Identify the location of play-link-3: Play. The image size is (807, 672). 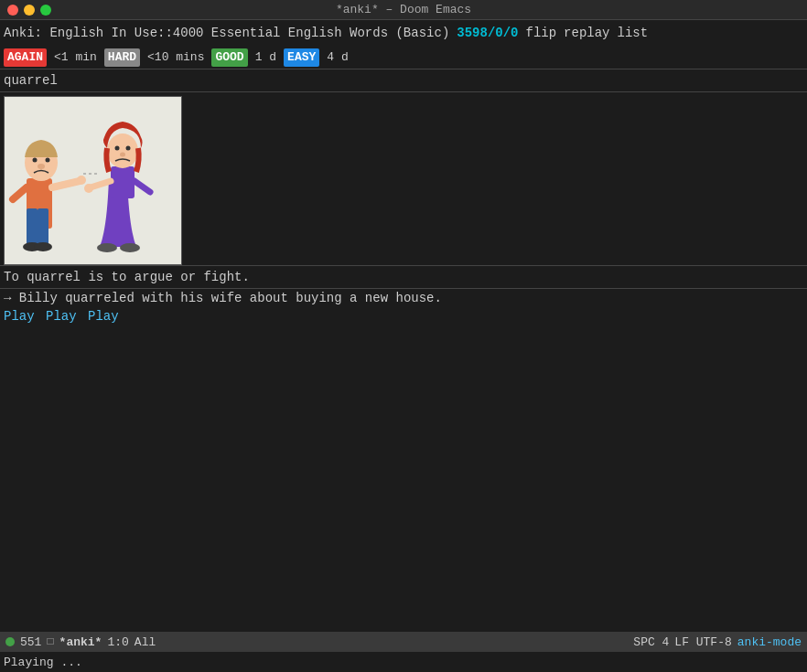
(103, 316).